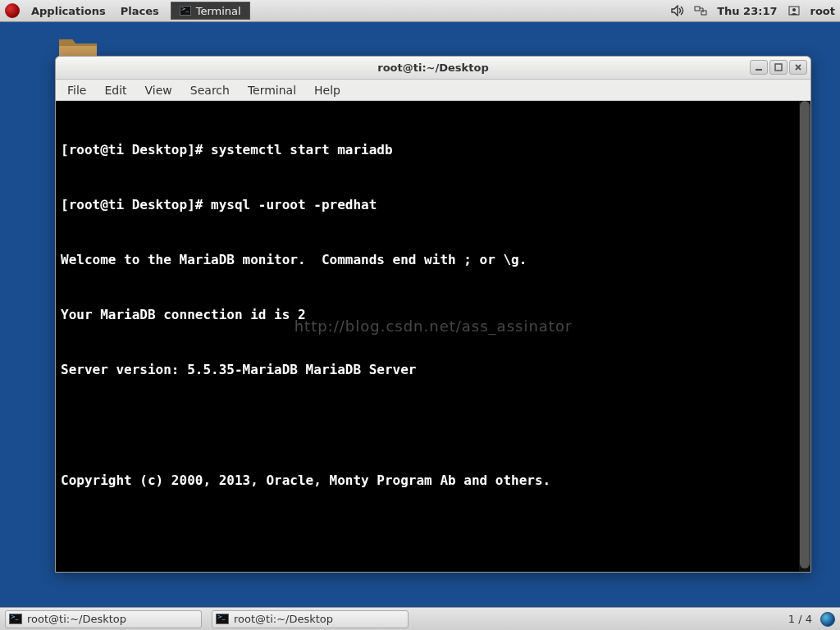 This screenshot has width=840, height=630. I want to click on workspace-indicator: 1 / 4, so click(801, 619).